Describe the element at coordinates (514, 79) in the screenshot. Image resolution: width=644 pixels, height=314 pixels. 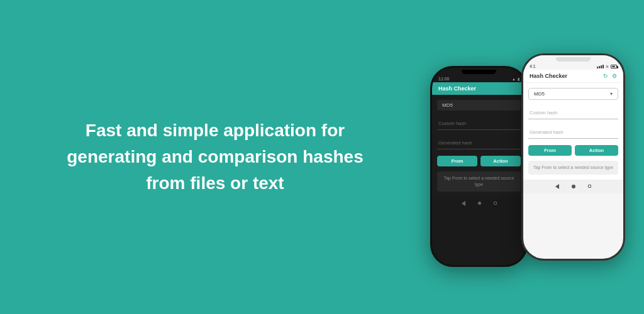
I see `dark-signal-icon: ▲` at that location.